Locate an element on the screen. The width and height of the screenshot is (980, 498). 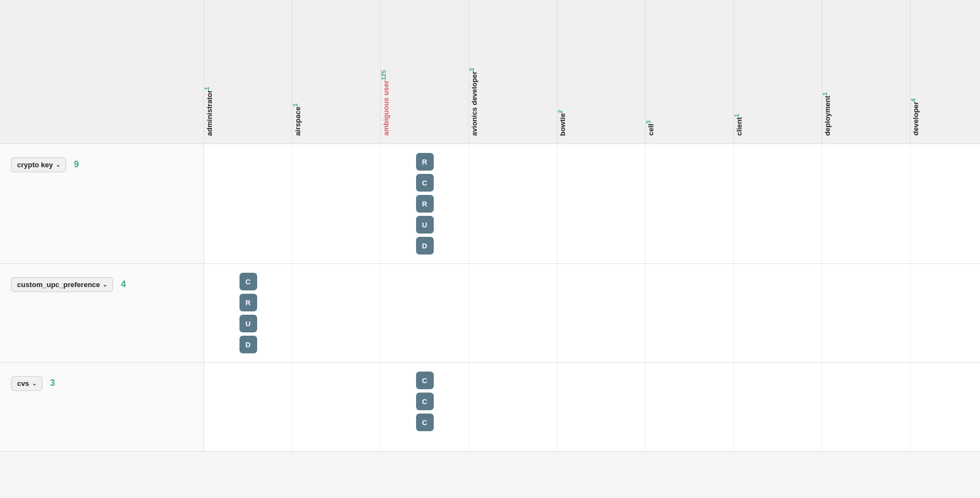
col-header-bowtie: bowtie2 is located at coordinates (601, 72).